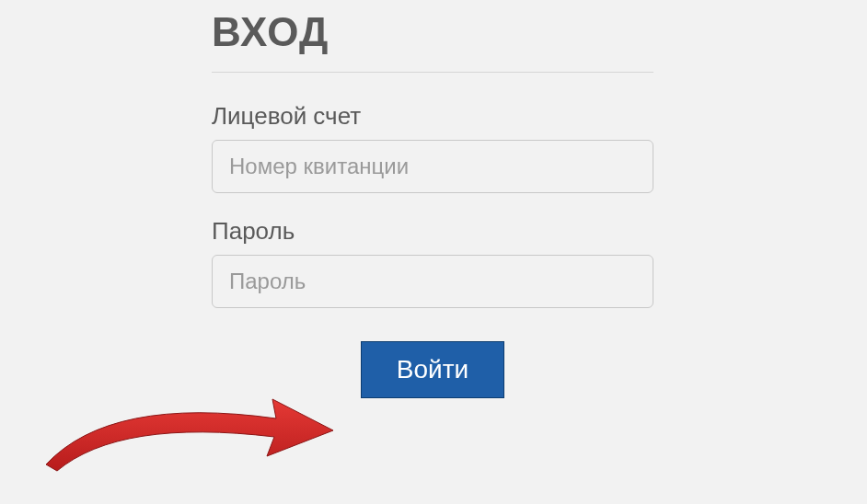 The height and width of the screenshot is (504, 867). What do you see at coordinates (433, 166) in the screenshot?
I see `account-input` at bounding box center [433, 166].